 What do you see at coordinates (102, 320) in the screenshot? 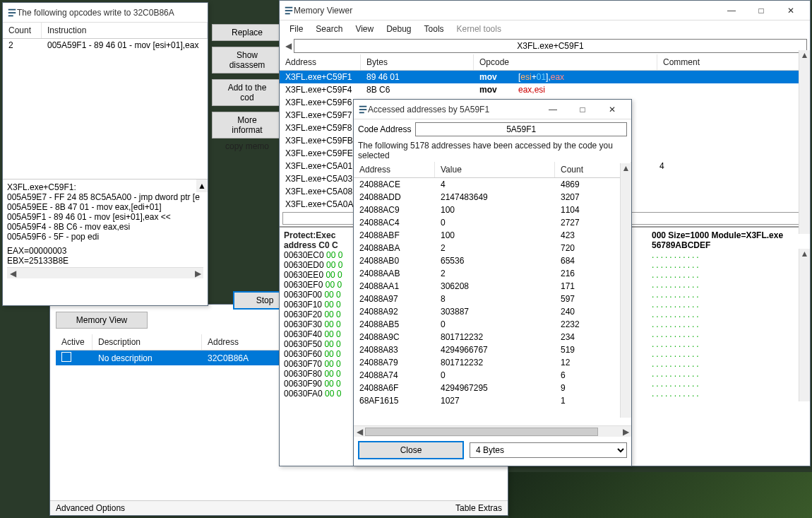
I see `memory-view-button: Memory View` at bounding box center [102, 320].